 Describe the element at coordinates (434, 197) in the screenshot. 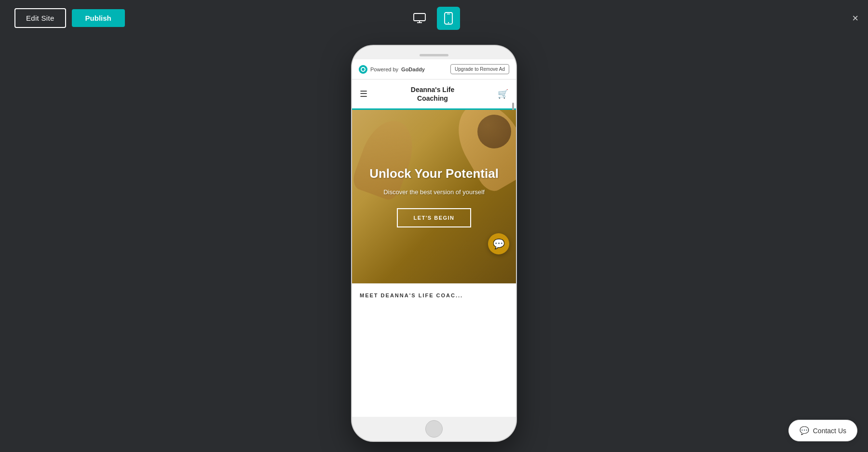

I see `hero-section: Unlock Your Potential Discover the best …` at that location.